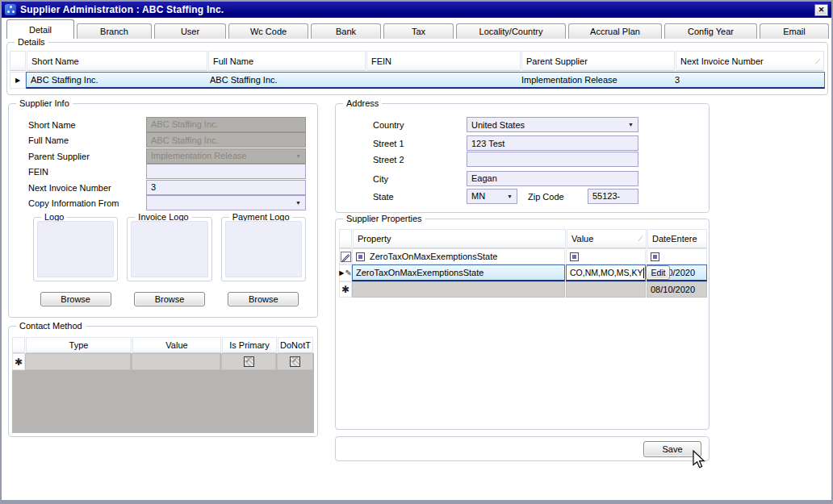 The width and height of the screenshot is (833, 504). What do you see at coordinates (82, 188) in the screenshot?
I see `next-invoice-number-label: Next Invoice Number` at bounding box center [82, 188].